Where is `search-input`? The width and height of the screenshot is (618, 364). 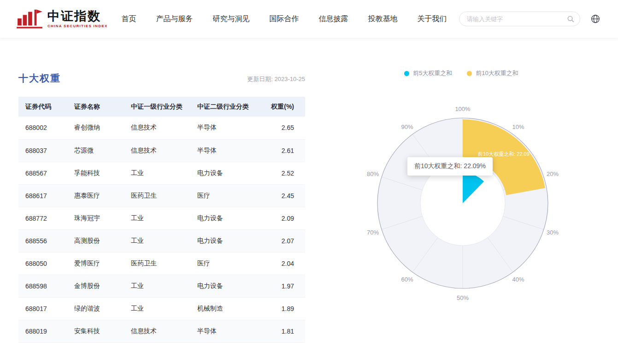
search-input is located at coordinates (517, 19).